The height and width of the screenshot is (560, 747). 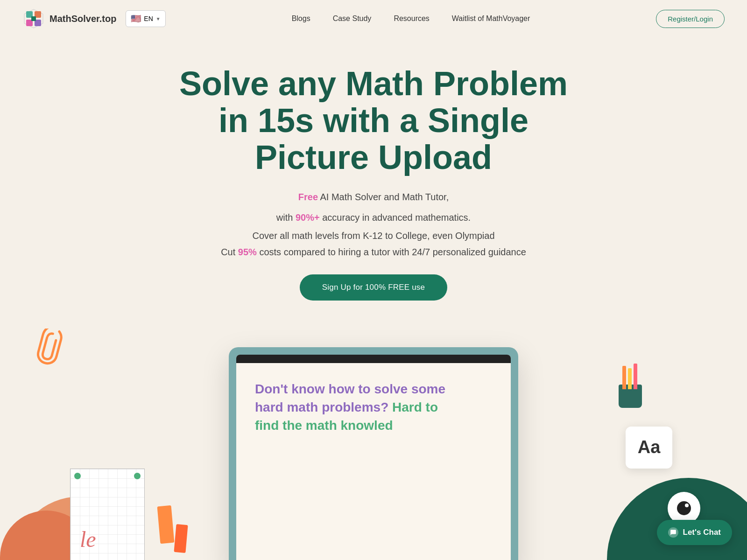 What do you see at coordinates (391, 252) in the screenshot?
I see `cut-suffix: costs compared to hiring a tutor with 24…` at bounding box center [391, 252].